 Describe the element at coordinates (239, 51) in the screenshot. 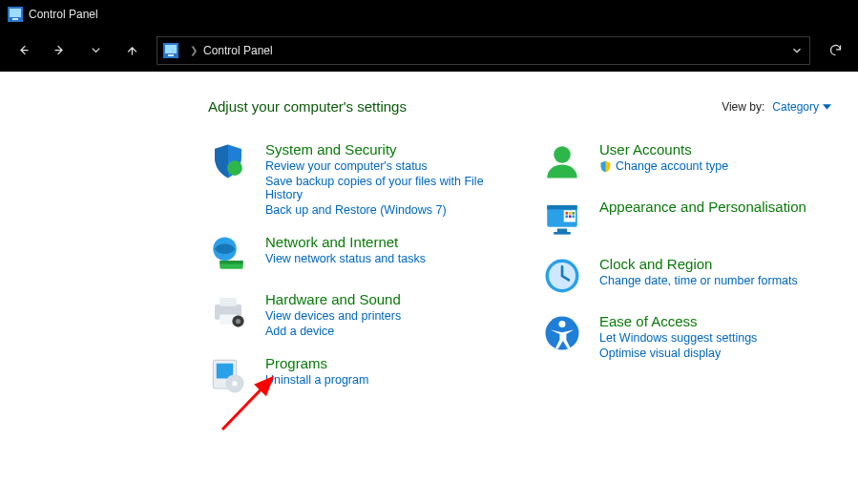

I see `breadcrumb-current: Control Panel` at that location.